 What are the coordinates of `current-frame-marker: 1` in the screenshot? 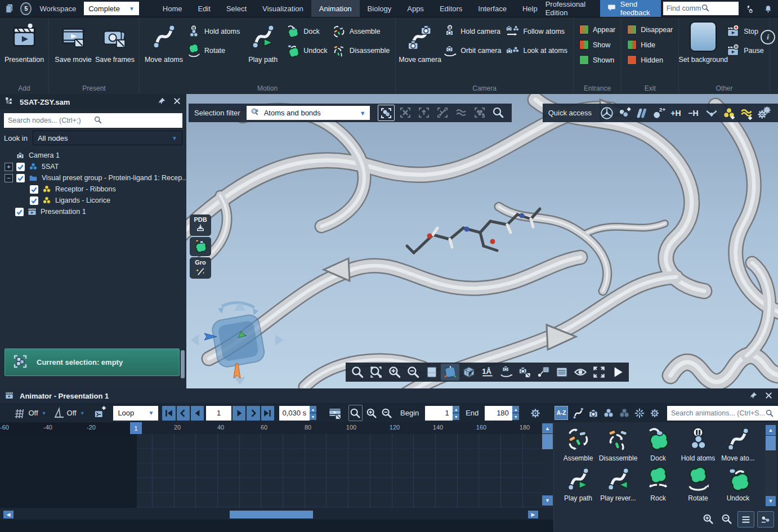 It's located at (136, 428).